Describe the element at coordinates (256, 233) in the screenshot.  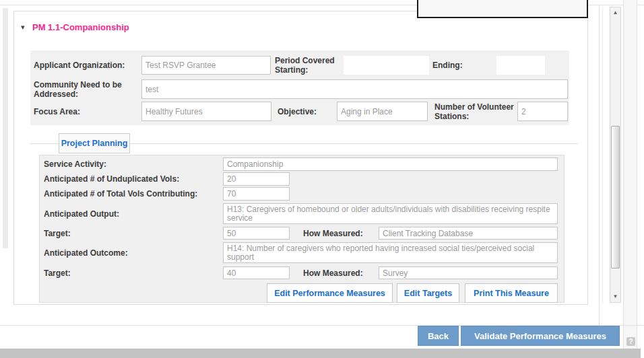
I see `output-target-input` at that location.